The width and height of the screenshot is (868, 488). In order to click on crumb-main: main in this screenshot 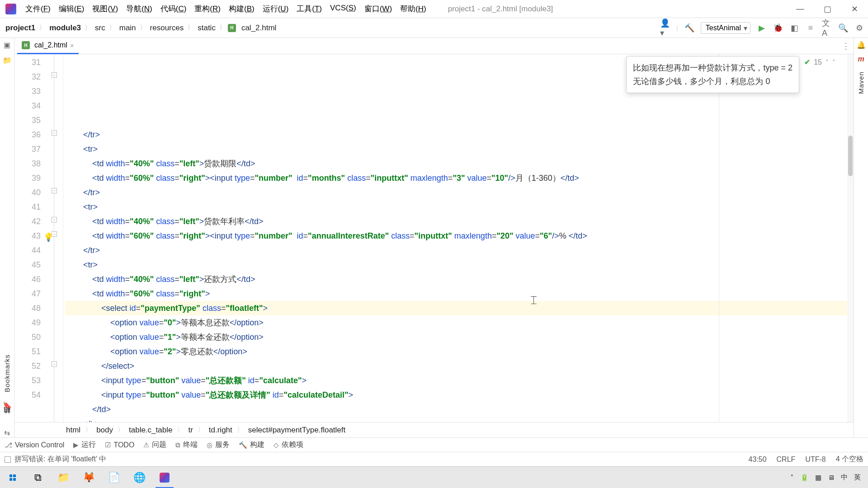, I will do `click(127, 28)`.